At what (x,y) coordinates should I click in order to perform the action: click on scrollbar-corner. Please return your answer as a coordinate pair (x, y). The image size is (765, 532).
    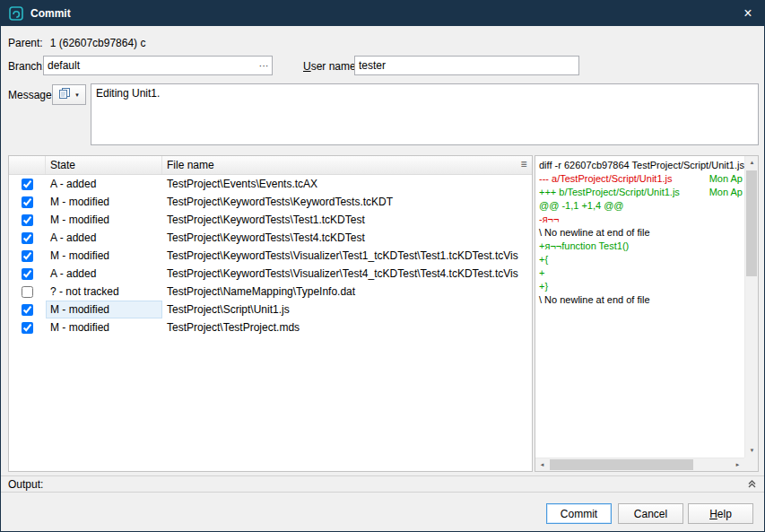
    Looking at the image, I should click on (752, 465).